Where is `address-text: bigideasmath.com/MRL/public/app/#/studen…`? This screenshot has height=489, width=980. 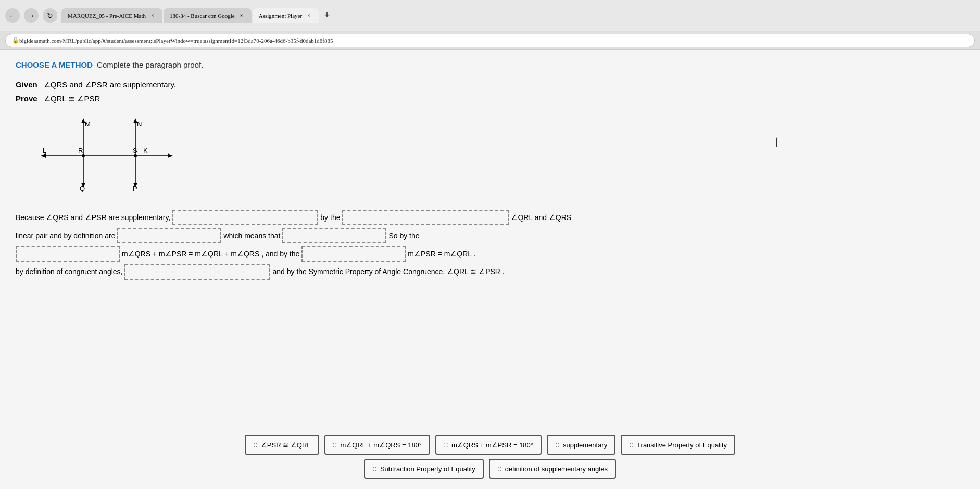 address-text: bigideasmath.com/MRL/public/app/#/studen… is located at coordinates (176, 41).